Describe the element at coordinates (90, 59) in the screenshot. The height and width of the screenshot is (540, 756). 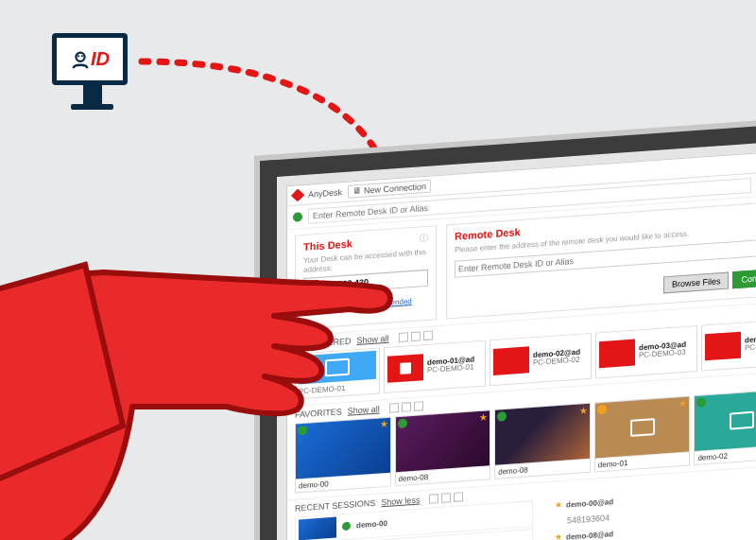
I see `id-monitor-screen: ID` at that location.